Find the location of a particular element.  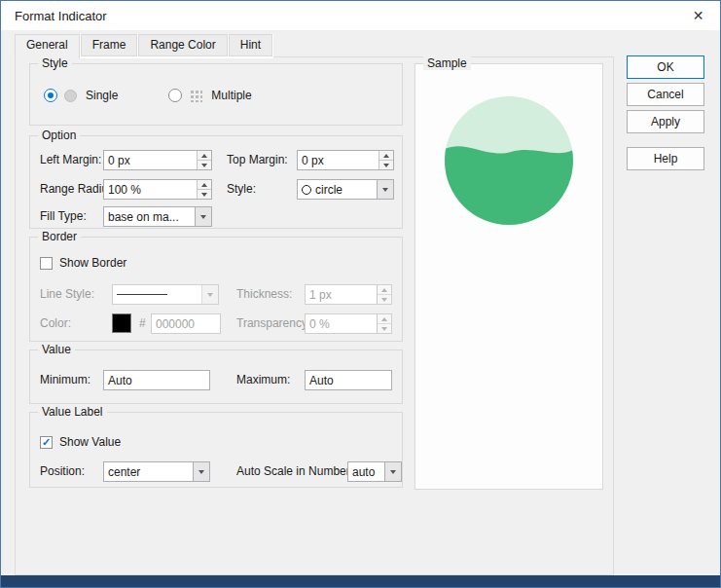

top-margin-label: Top Margin: is located at coordinates (257, 160).